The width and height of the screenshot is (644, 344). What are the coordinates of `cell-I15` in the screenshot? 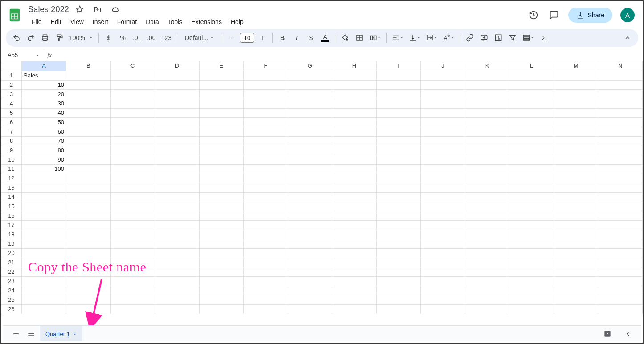 It's located at (399, 206).